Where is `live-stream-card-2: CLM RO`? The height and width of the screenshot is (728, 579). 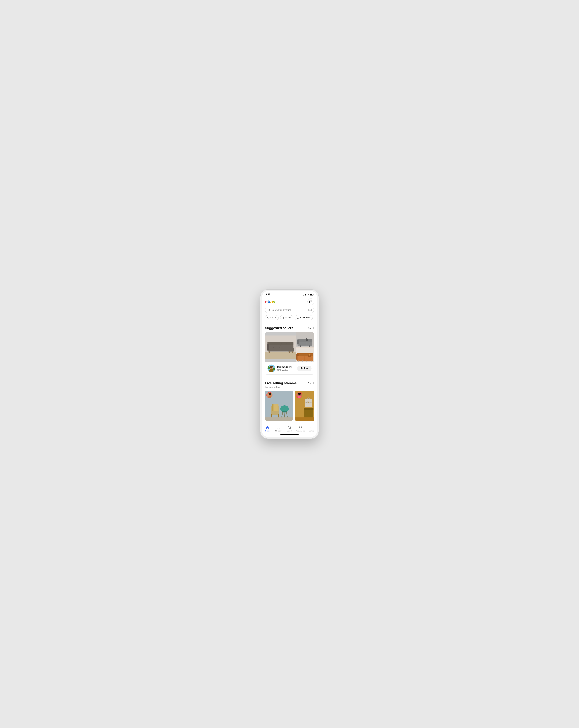
live-stream-card-2: CLM RO is located at coordinates (304, 406).